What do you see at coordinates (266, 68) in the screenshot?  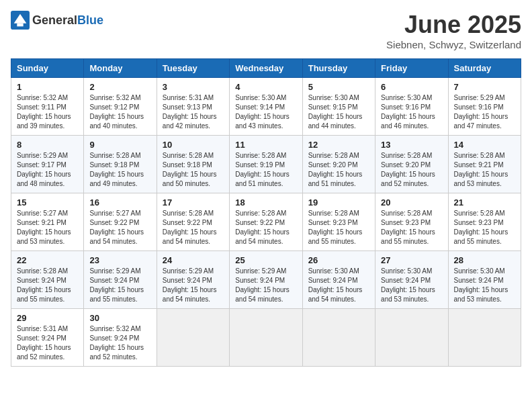 I see `weekday-header-row: SundayMondayTuesdayWednesdayThursdayFrid…` at bounding box center [266, 68].